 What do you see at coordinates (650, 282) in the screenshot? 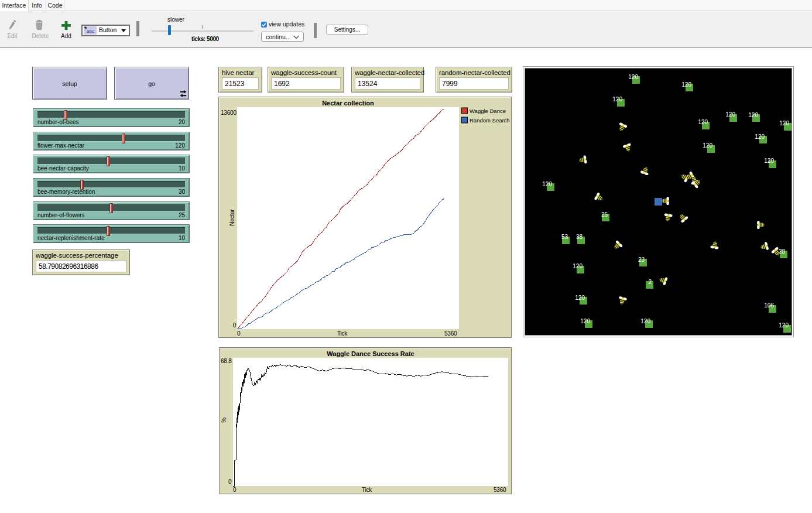
I see `svg-text: 2` at bounding box center [650, 282].